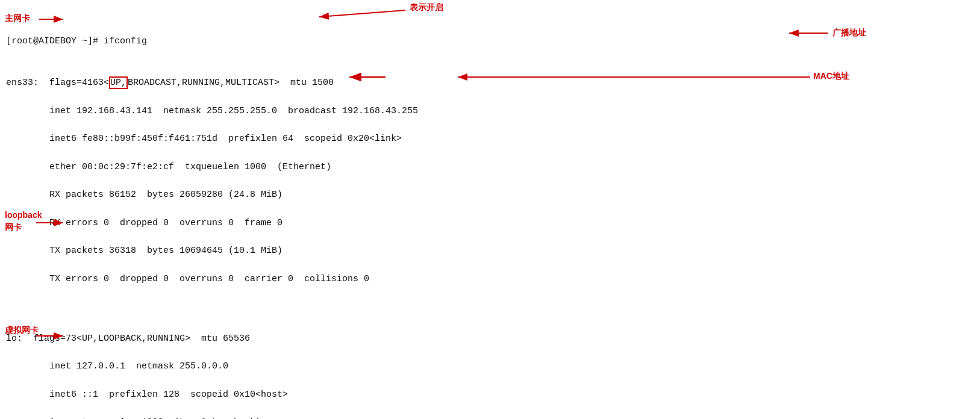 The width and height of the screenshot is (980, 419). I want to click on ens33-line2: inet 192.168.43.141 netmask 255.255.255.…, so click(212, 111).